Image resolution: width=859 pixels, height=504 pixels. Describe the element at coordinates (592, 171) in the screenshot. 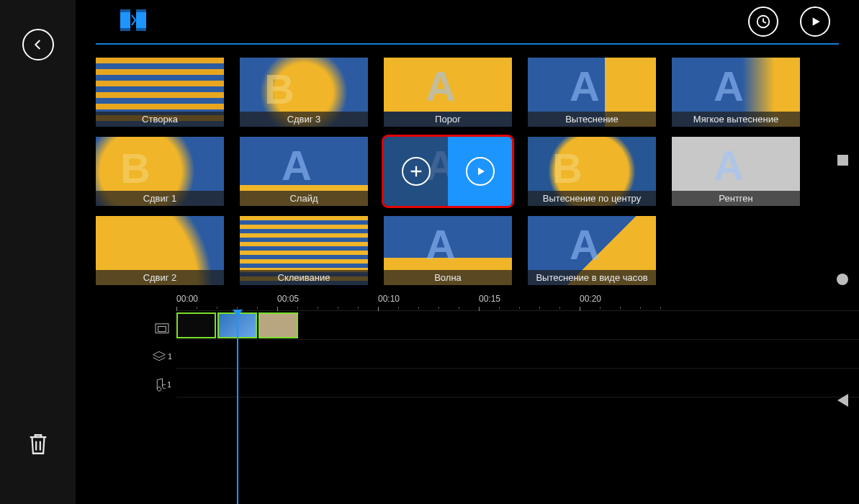

I see `transition-tile: BВытеснение по центру` at that location.